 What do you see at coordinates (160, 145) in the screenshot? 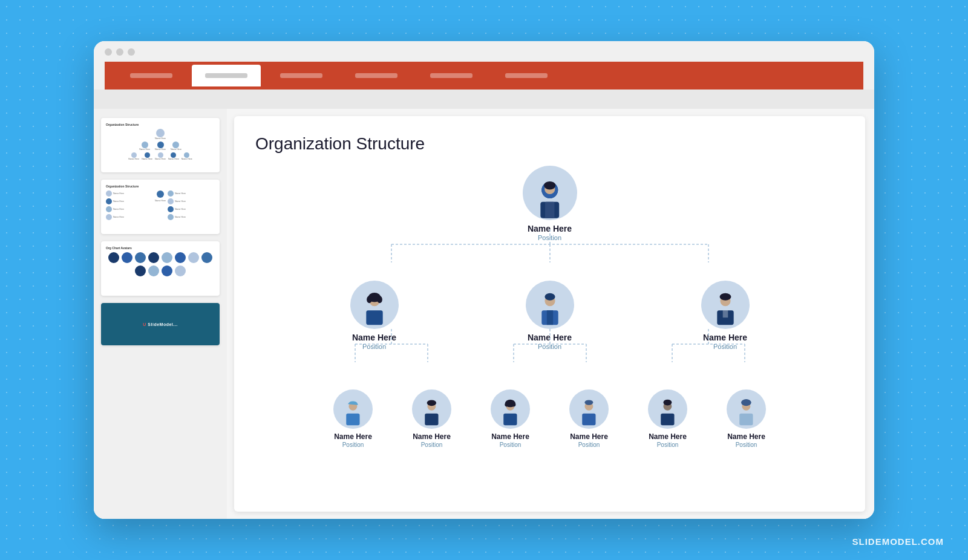
I see `thumbnail-1: Organization Structure Name Here Name He…` at bounding box center [160, 145].